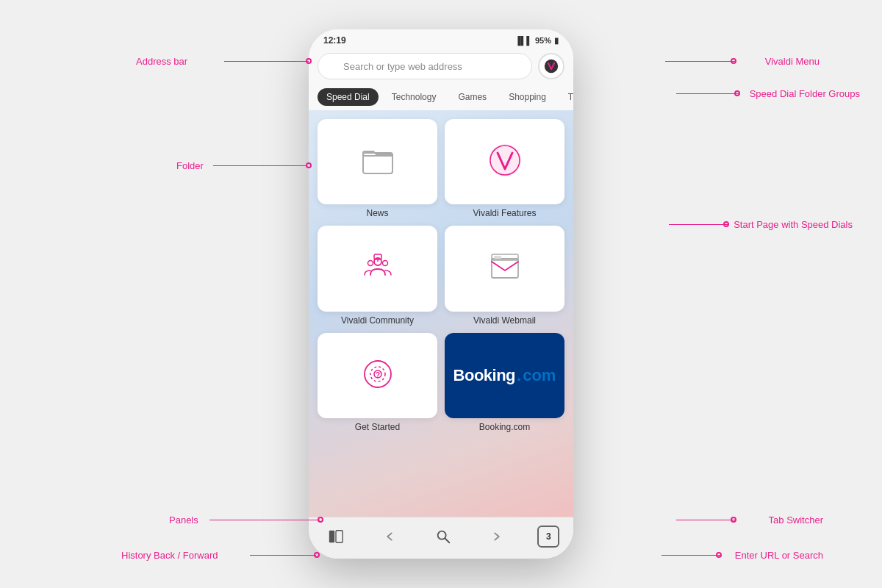 The image size is (882, 588). Describe the element at coordinates (390, 537) in the screenshot. I see `history-back-button` at that location.